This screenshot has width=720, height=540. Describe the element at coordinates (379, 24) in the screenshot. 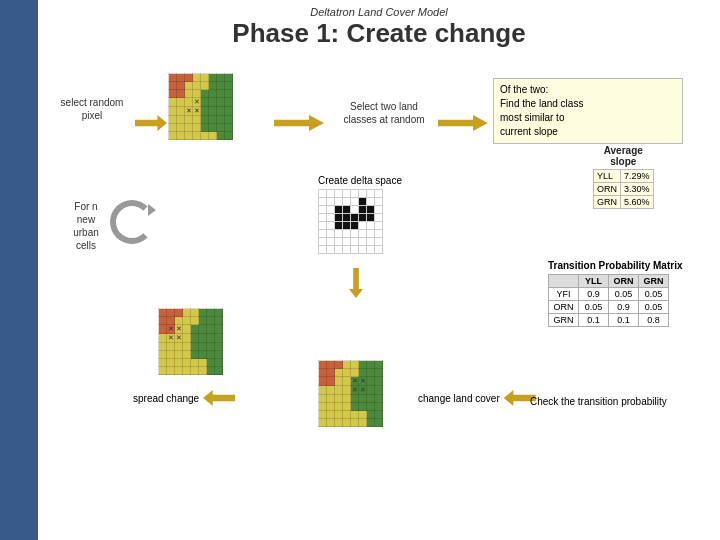

I see `header: Deltatron Land Cover Model Phase 1: Crea…` at that location.